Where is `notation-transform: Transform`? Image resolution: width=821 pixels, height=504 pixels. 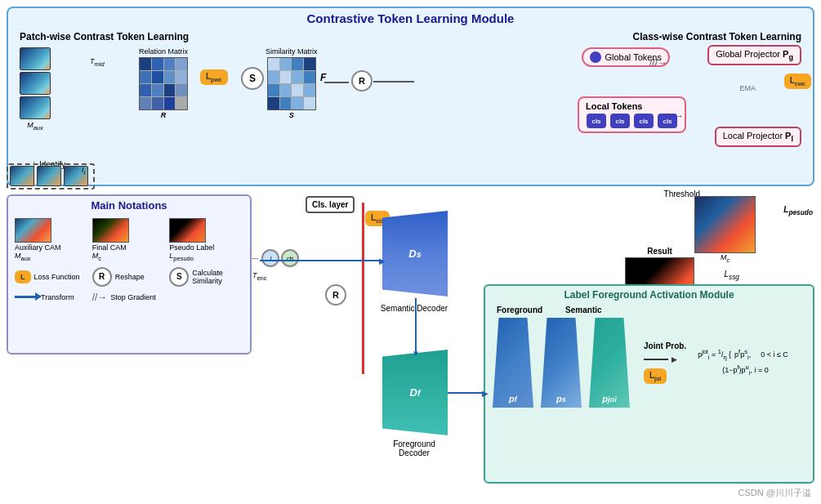
notation-transform: Transform is located at coordinates (52, 297).